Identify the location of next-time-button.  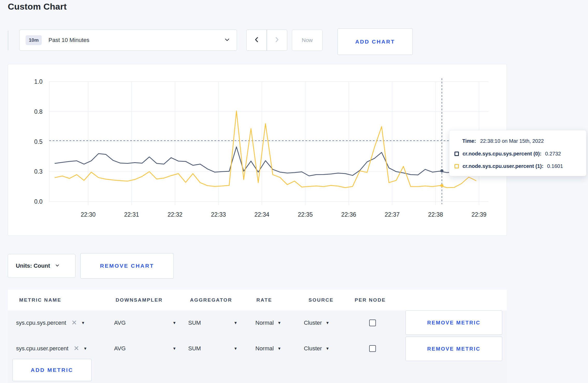
(277, 40).